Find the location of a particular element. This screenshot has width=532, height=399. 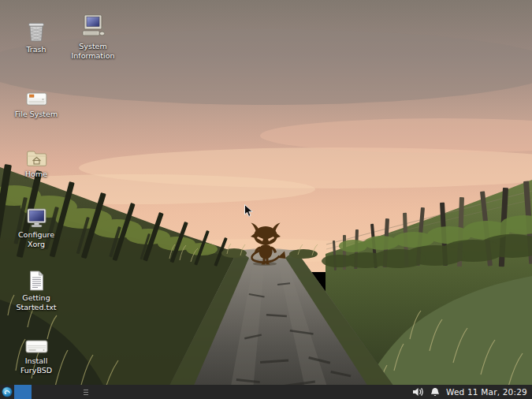

desktop-icon-install-furybsd: Install FuryBSD is located at coordinates (36, 350).